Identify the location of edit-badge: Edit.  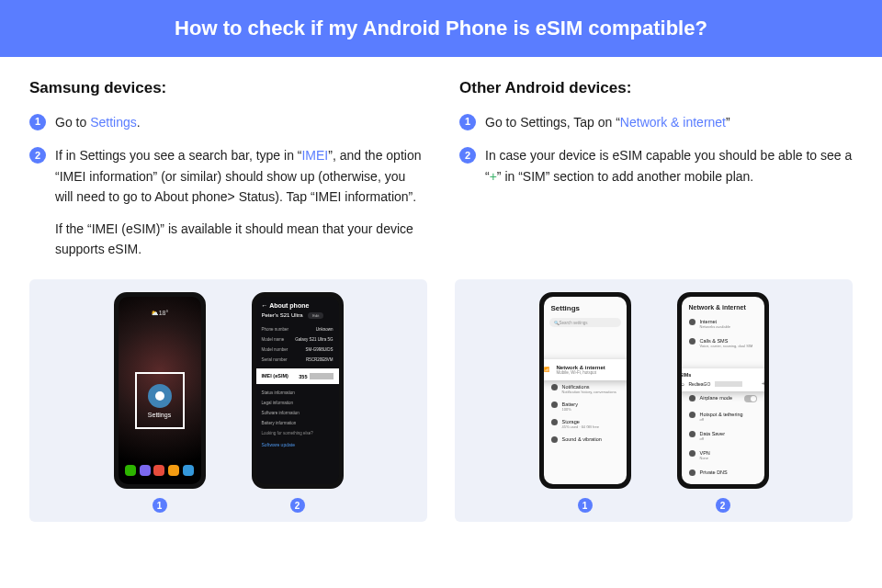
(316, 316).